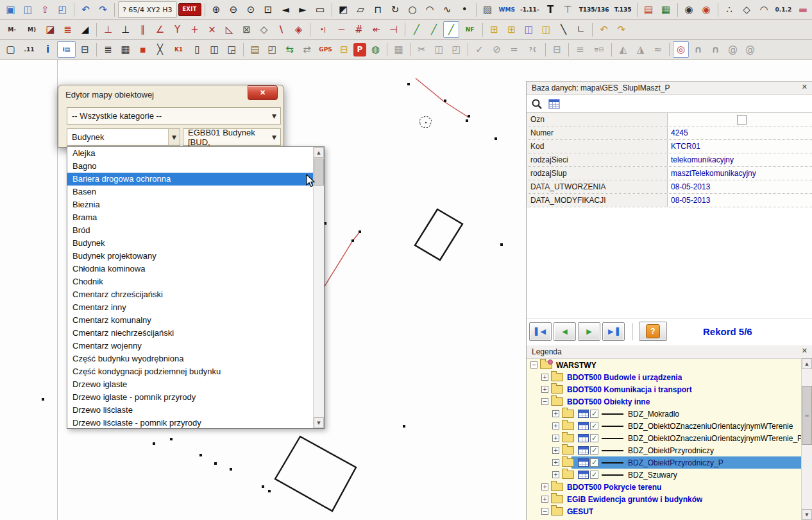 Image resolution: width=812 pixels, height=520 pixels. What do you see at coordinates (190, 179) in the screenshot?
I see `category-list-item: Bariera drogowa ochronna` at bounding box center [190, 179].